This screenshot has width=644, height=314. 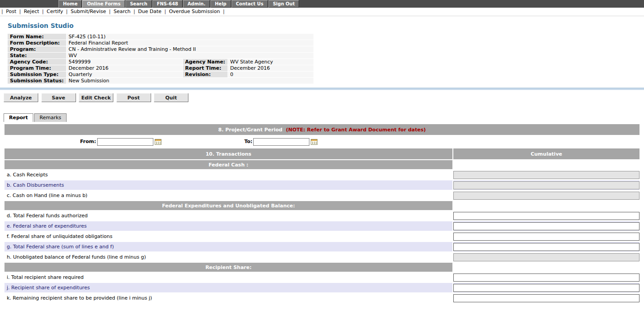 What do you see at coordinates (228, 288) in the screenshot?
I see `row-label-recipient-share-expenditures: j. Recipient share of expenditures` at bounding box center [228, 288].